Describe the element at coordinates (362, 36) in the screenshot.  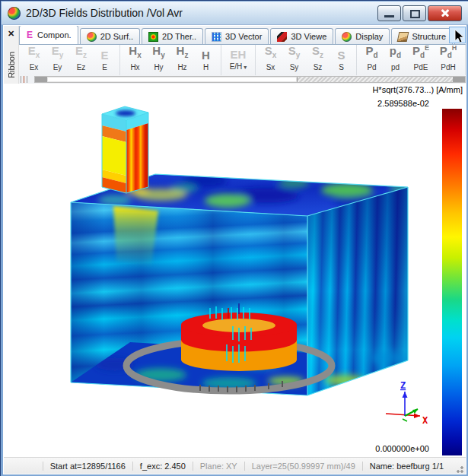
I see `tab-display: Display` at that location.